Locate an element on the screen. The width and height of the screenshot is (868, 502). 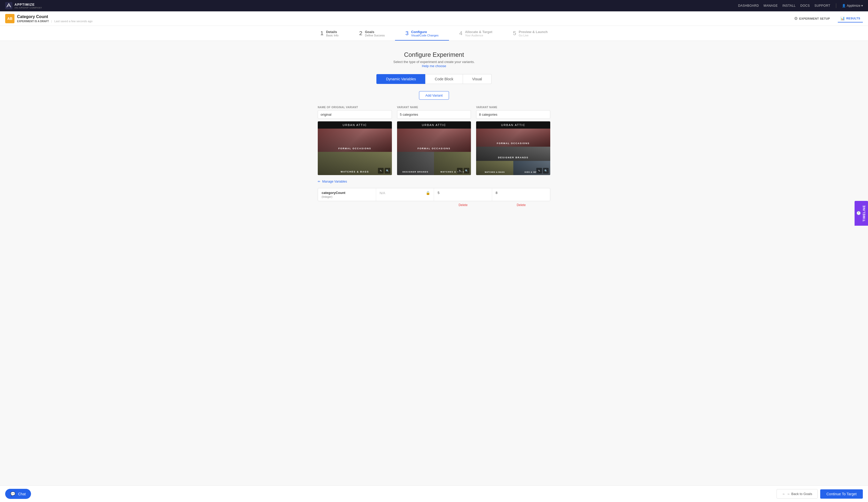
variant-1-zoom-btn: 🔍 is located at coordinates (466, 171).